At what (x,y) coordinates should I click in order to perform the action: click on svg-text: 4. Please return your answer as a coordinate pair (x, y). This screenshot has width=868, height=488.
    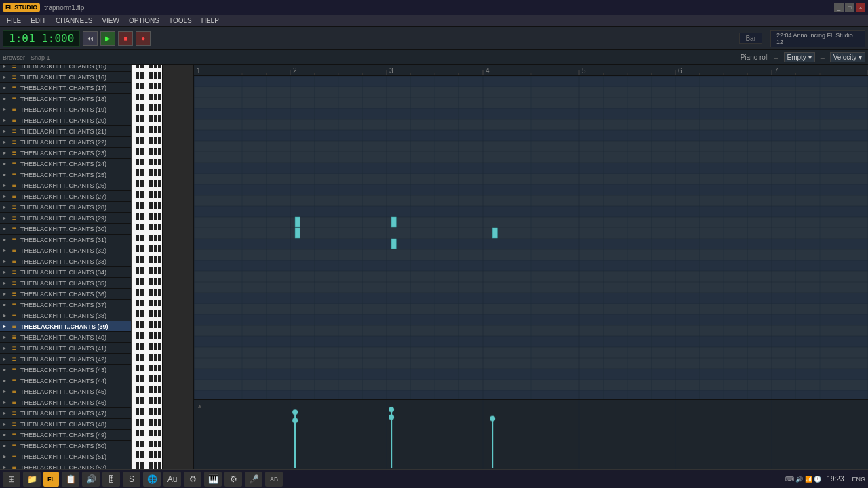
    Looking at the image, I should click on (488, 70).